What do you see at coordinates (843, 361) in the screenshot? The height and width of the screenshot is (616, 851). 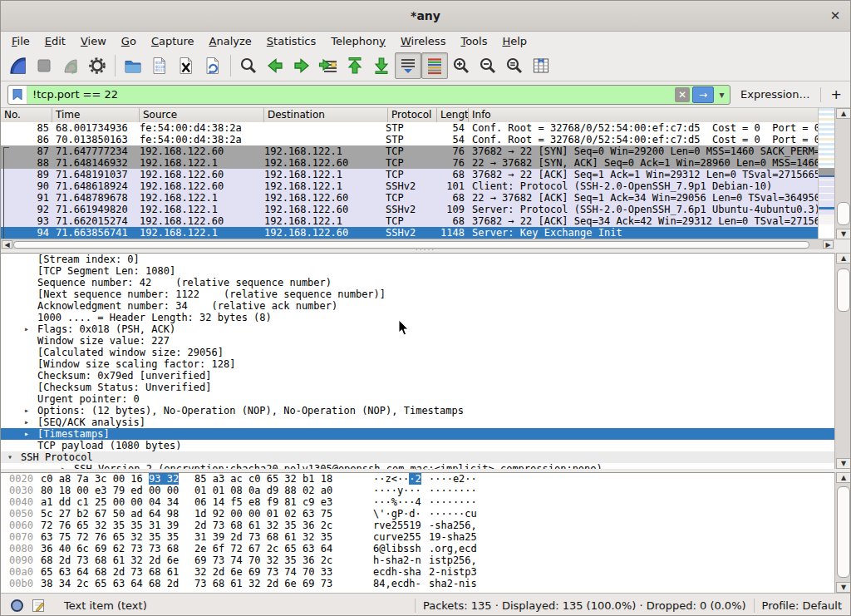 I see `details-scrollbar: ▲ ▼` at bounding box center [843, 361].